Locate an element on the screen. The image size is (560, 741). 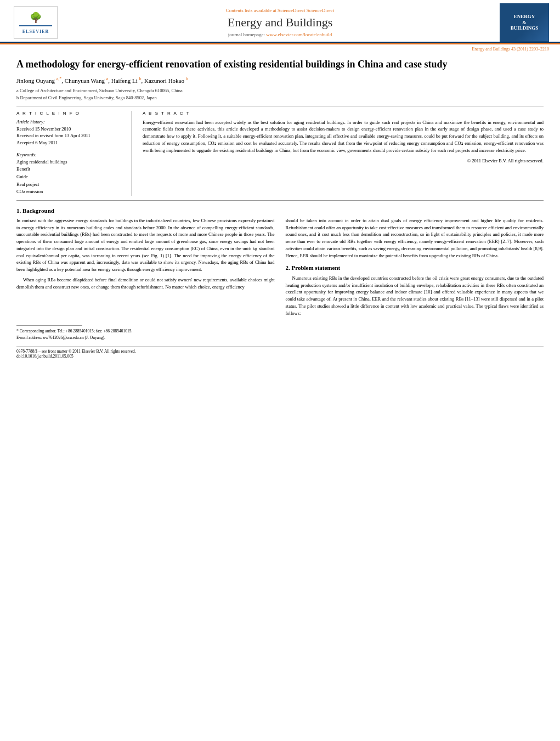
elsevier-logo-box: 🌳 ELSEVIER is located at coordinates (36, 22).